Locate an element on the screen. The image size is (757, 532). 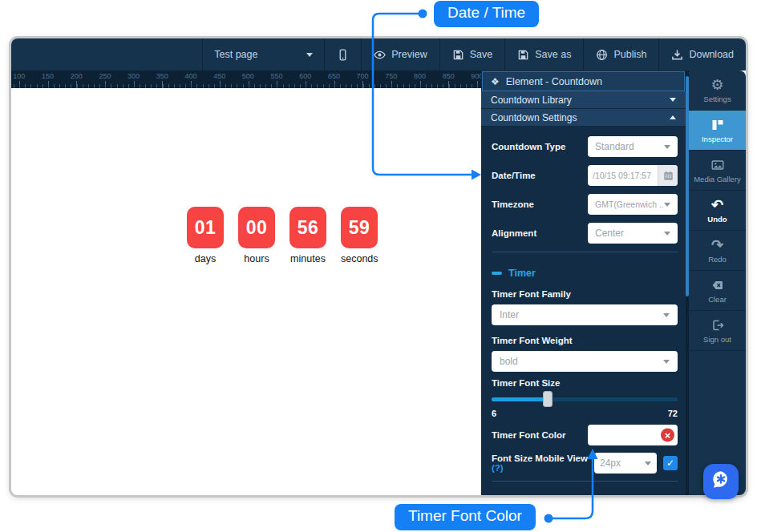
horizontal-ruler: 100 150 200 250 300 350 400 450 500 is located at coordinates (246, 79).